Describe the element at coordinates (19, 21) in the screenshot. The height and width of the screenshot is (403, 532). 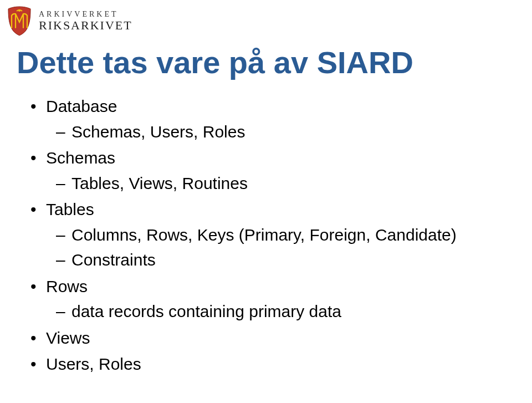
I see `crest-icon` at that location.